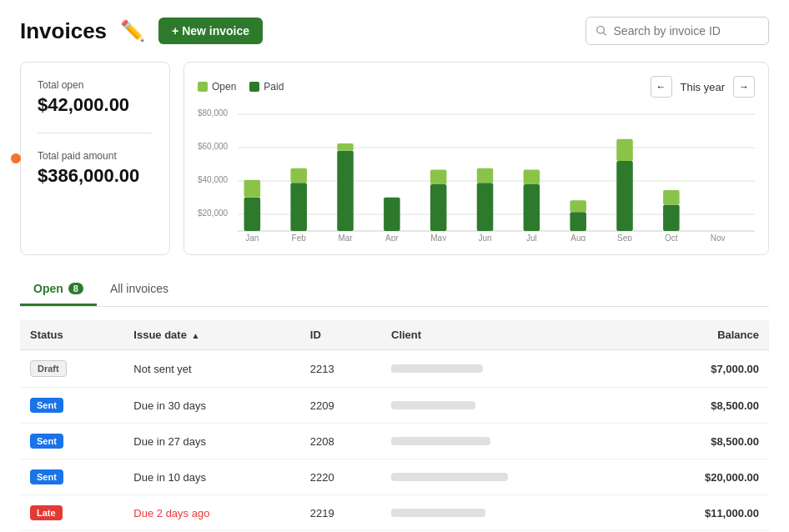 The image size is (789, 532). Describe the element at coordinates (718, 237) in the screenshot. I see `svg-text: Nov` at that location.